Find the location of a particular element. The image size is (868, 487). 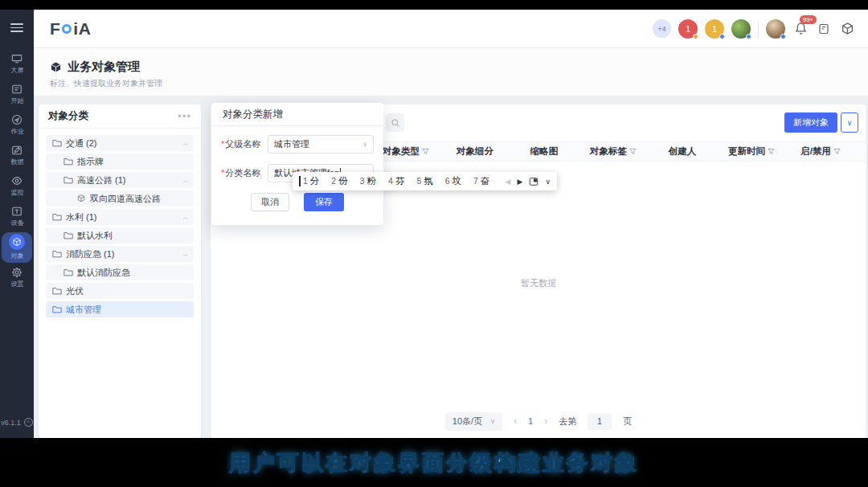

page-subtitle: 标注、快速提取业务对象并管理 is located at coordinates (459, 84).